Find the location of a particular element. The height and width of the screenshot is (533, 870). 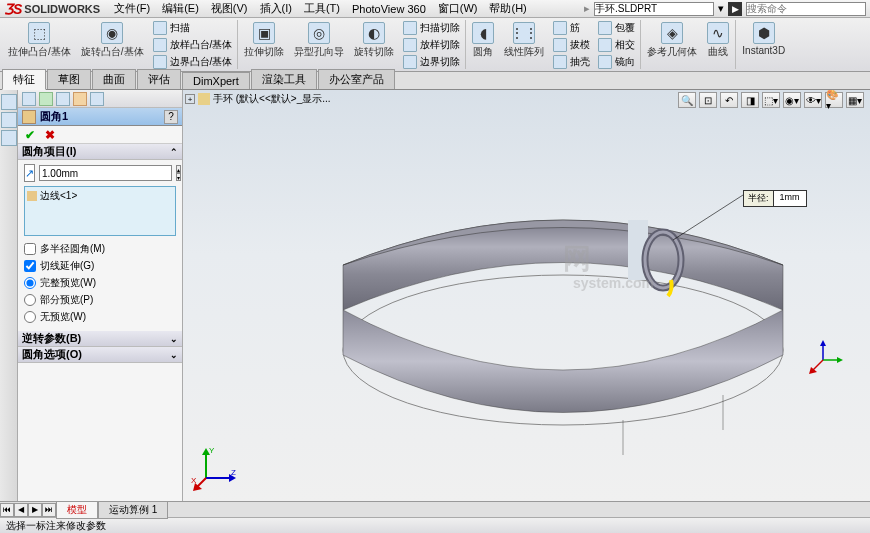

pattern-icon: ⋮⋮ is located at coordinates (524, 33).